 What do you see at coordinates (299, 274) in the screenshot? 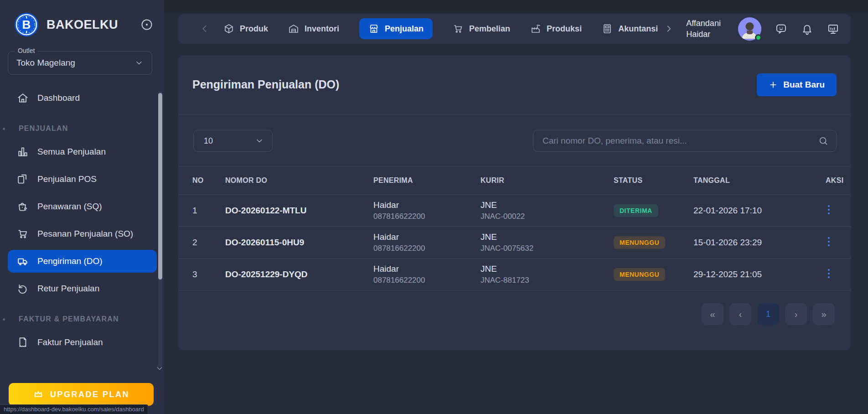
I see `cell-nomor-do: DO-20251229-DYQD` at bounding box center [299, 274].